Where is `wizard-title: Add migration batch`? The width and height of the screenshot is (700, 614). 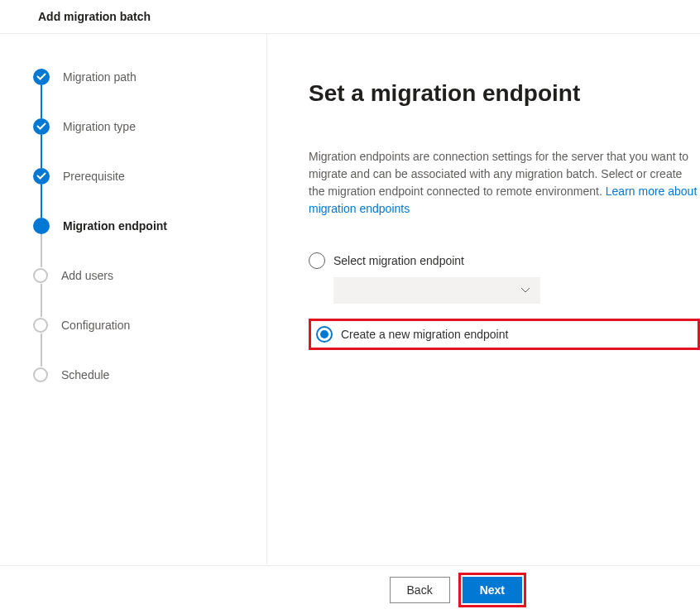 wizard-title: Add migration batch is located at coordinates (369, 17).